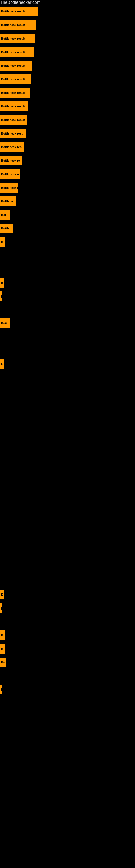 The height and width of the screenshot is (868, 135). What do you see at coordinates (12, 147) in the screenshot?
I see `bottleneck-bar: Bottleneck res` at bounding box center [12, 147].